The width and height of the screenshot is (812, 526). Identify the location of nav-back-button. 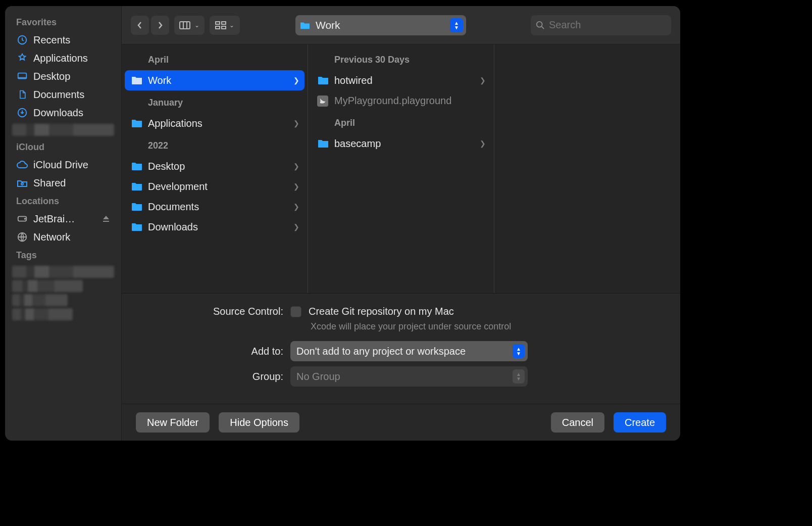
(140, 25).